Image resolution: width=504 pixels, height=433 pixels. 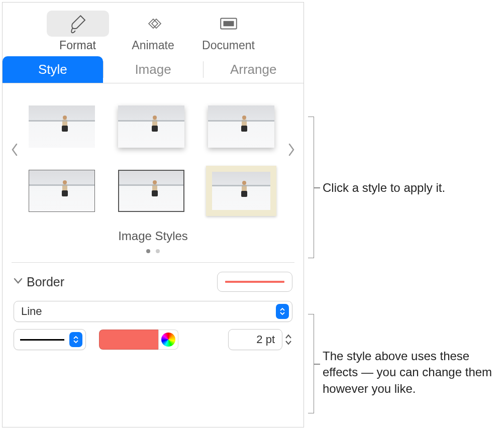 I want to click on stepper-up-icon, so click(x=288, y=337).